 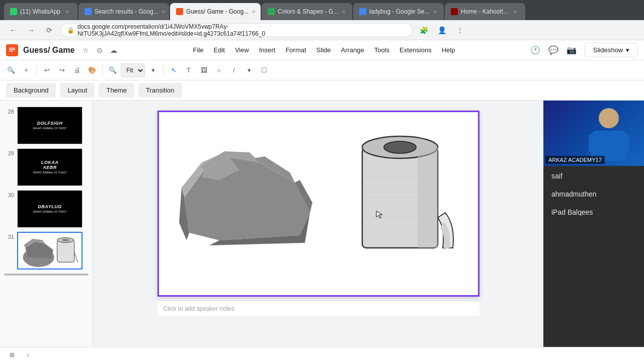 What do you see at coordinates (46, 209) in the screenshot?
I see `slide-item-30: 30 DBAYLUG WHAT ANIMAL IS THIS?` at bounding box center [46, 209].